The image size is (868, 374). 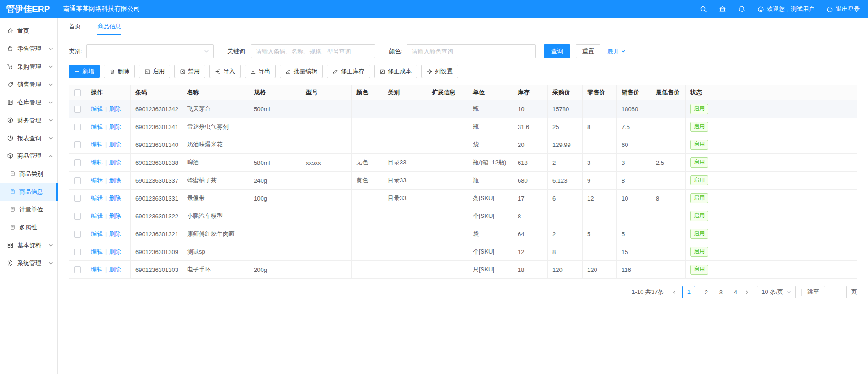 I want to click on sidebar-item-basic: 基本资料, so click(x=28, y=245).